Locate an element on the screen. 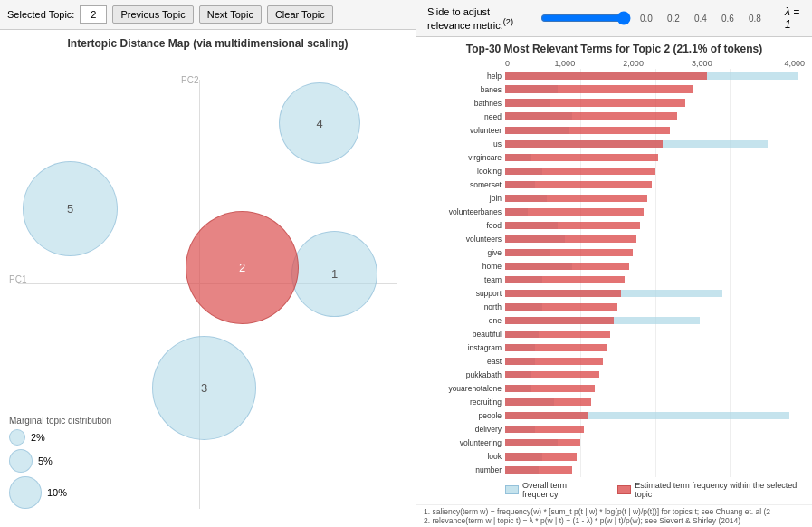  bar-red-us is located at coordinates (584, 144).